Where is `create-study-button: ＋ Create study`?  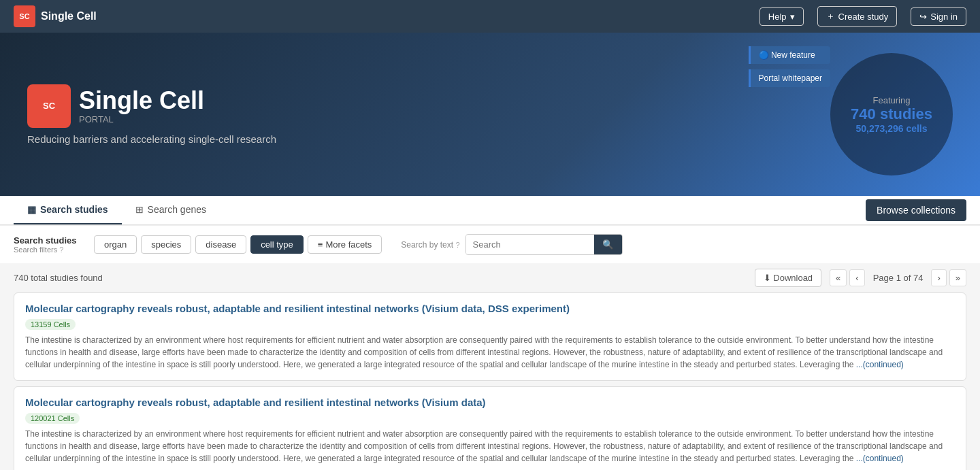
create-study-button: ＋ Create study is located at coordinates (858, 16).